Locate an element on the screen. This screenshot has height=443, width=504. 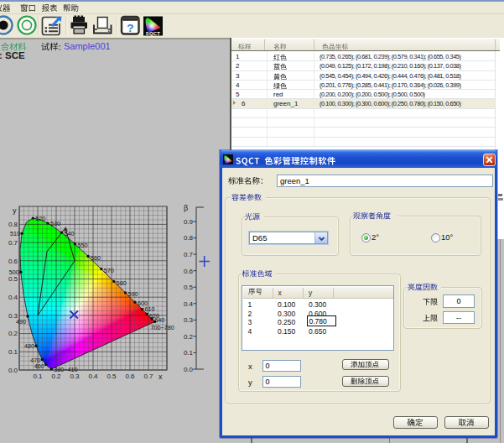
svg-text: 530 is located at coordinates (55, 223).